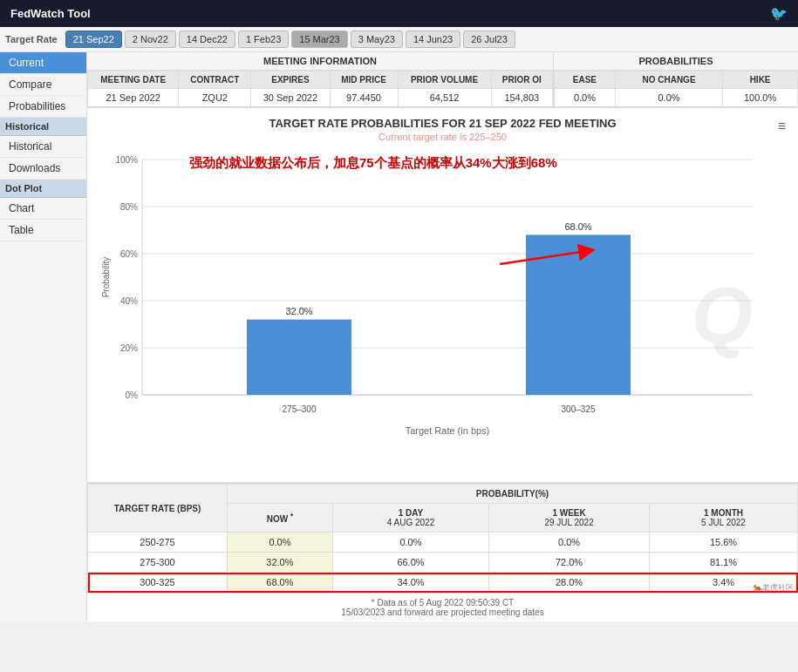  What do you see at coordinates (158, 582) in the screenshot?
I see `rate-300-325: 300-325` at bounding box center [158, 582].